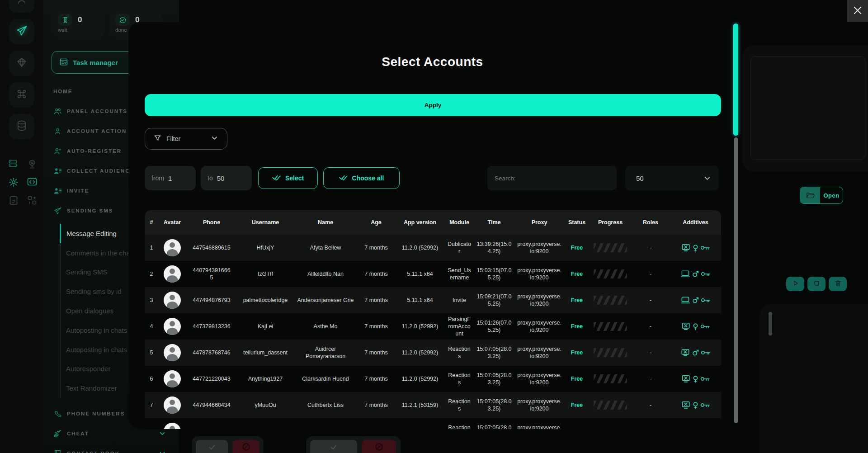 Image resolution: width=868 pixels, height=453 pixels. Describe the element at coordinates (97, 111) in the screenshot. I see `sidebar-item-label: PANEL ACCOUNTS` at that location.